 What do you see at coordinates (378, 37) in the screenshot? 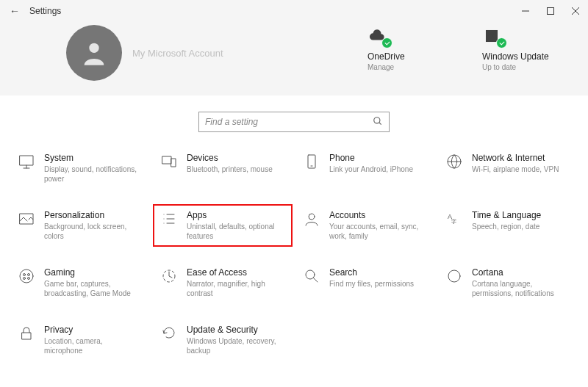
I see `cloud-icon` at bounding box center [378, 37].